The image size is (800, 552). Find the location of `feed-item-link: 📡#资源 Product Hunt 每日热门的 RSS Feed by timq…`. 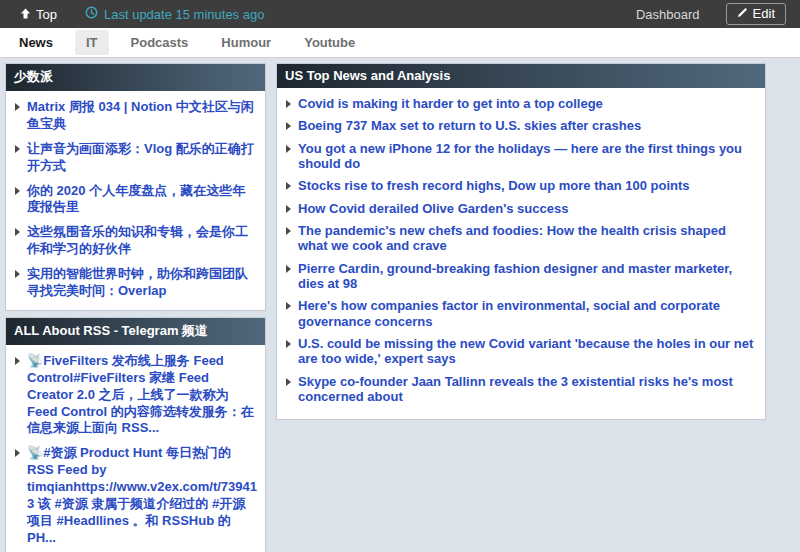

feed-item-link: 📡#资源 Product Hunt 每日热门的 RSS Feed by timq… is located at coordinates (142, 496).